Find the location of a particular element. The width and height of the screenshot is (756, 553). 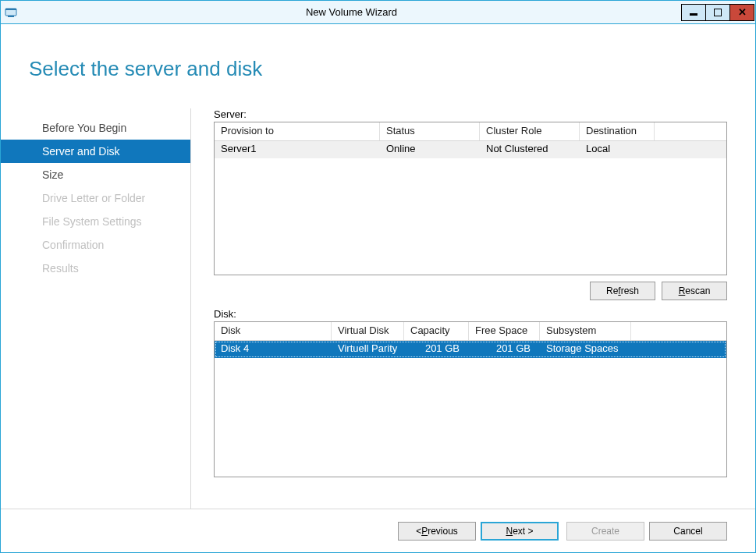

rescan-button: Rescan is located at coordinates (694, 291).